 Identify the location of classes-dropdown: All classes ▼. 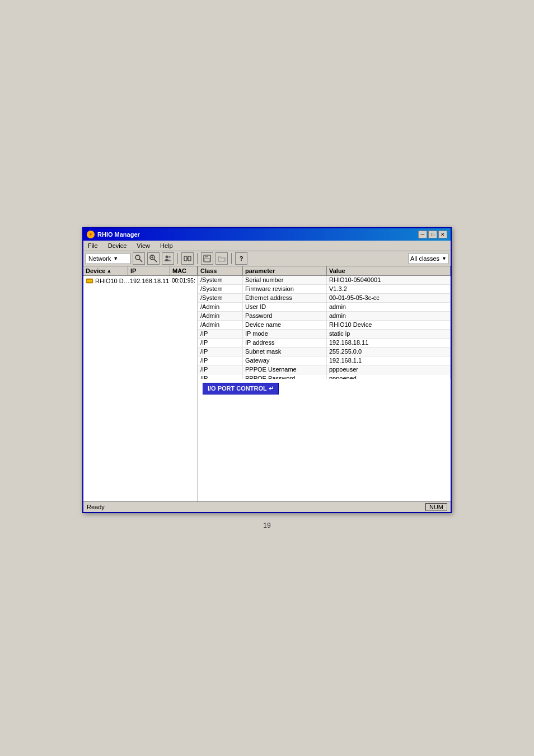
(429, 259).